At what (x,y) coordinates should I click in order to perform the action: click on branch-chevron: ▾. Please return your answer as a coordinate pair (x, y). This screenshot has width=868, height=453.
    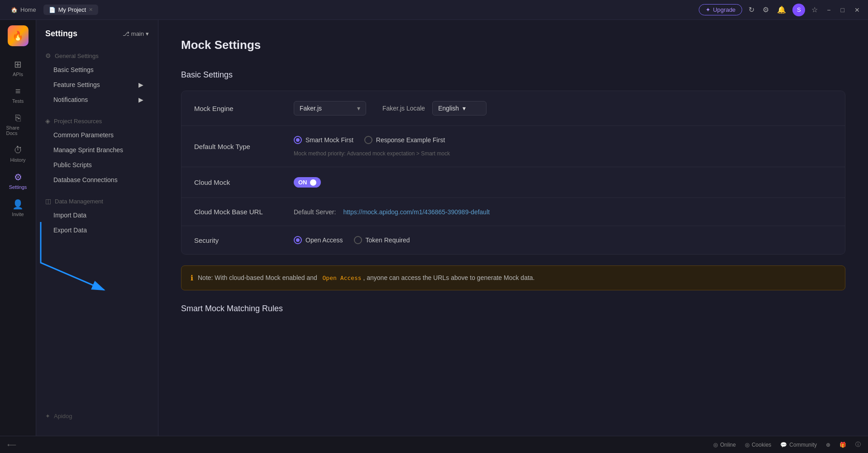
    Looking at the image, I should click on (148, 34).